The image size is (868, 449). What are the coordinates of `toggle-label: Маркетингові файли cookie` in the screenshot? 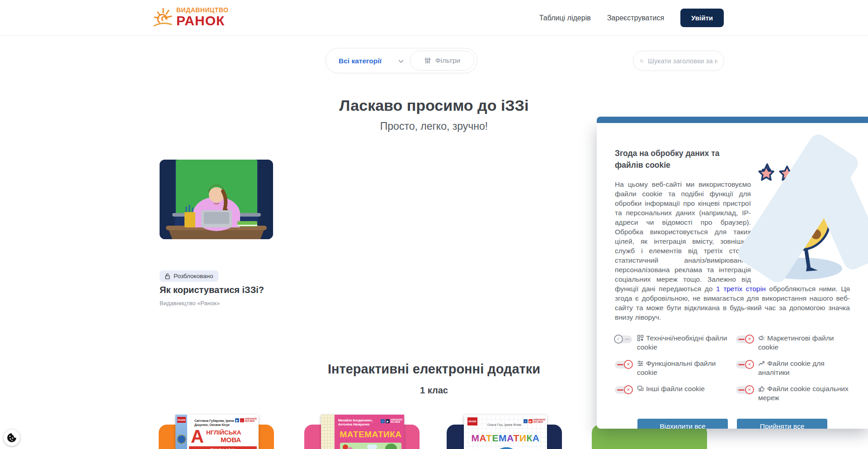 It's located at (804, 343).